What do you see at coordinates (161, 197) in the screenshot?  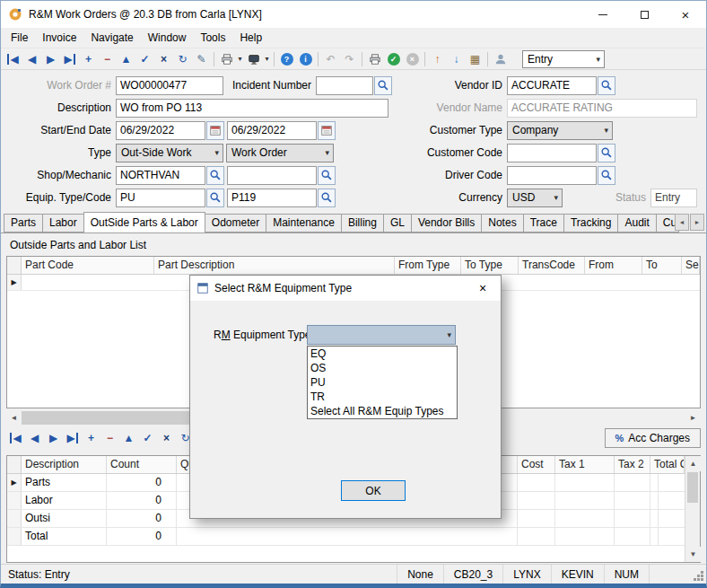 I see `equip-type-field: PU` at bounding box center [161, 197].